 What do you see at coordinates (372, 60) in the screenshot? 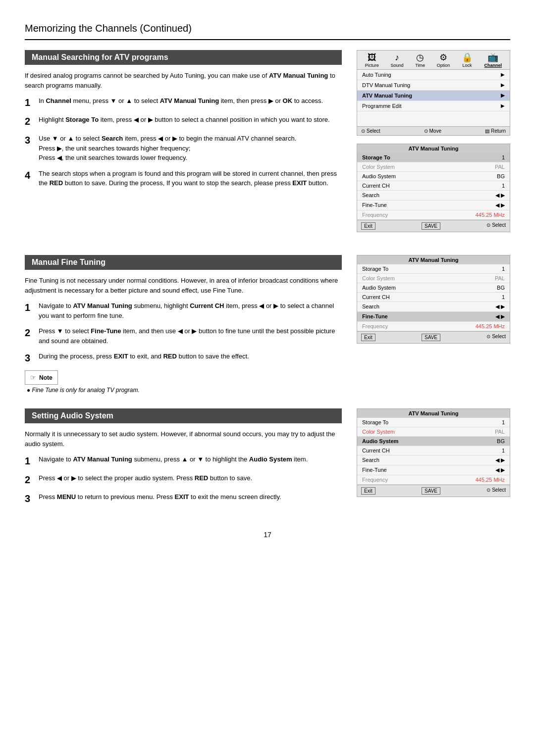
I see `icon-picture: 🖼 Picture` at bounding box center [372, 60].